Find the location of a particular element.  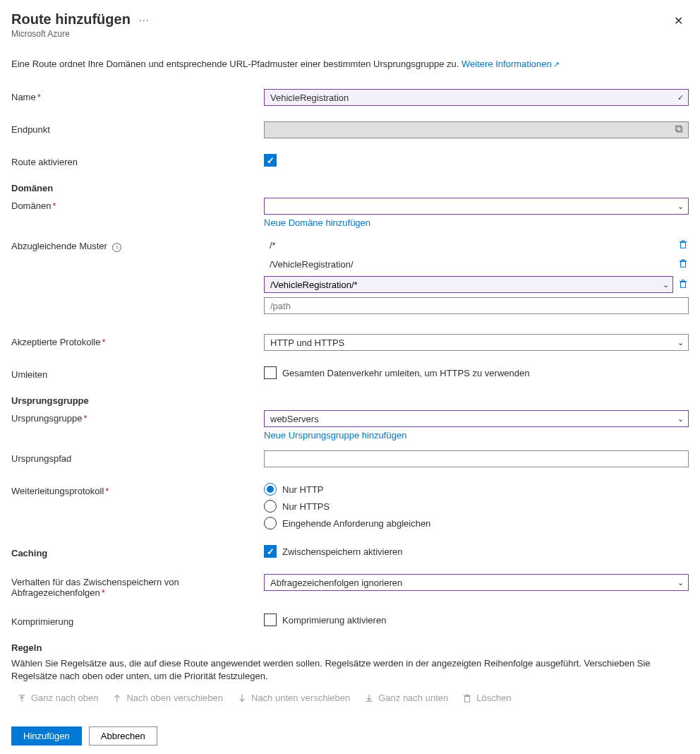

origin-path-input is located at coordinates (476, 459).